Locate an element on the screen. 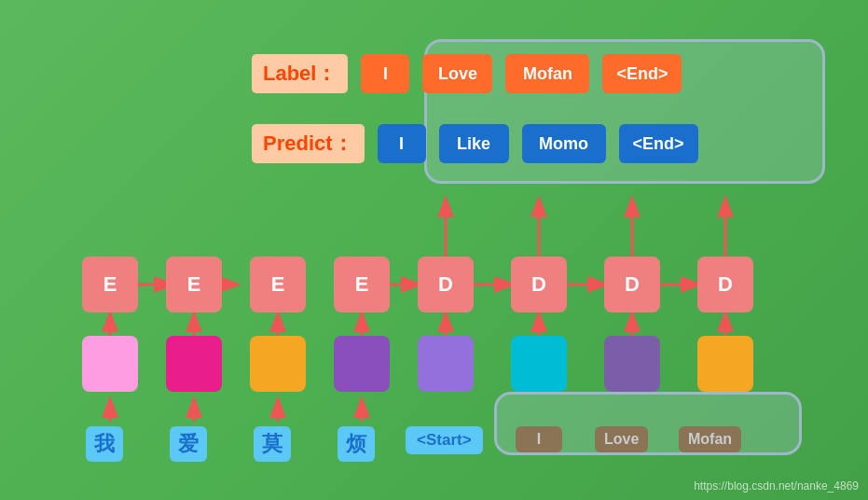 Image resolution: width=868 pixels, height=500 pixels. decoder-node-1: D is located at coordinates (446, 285).